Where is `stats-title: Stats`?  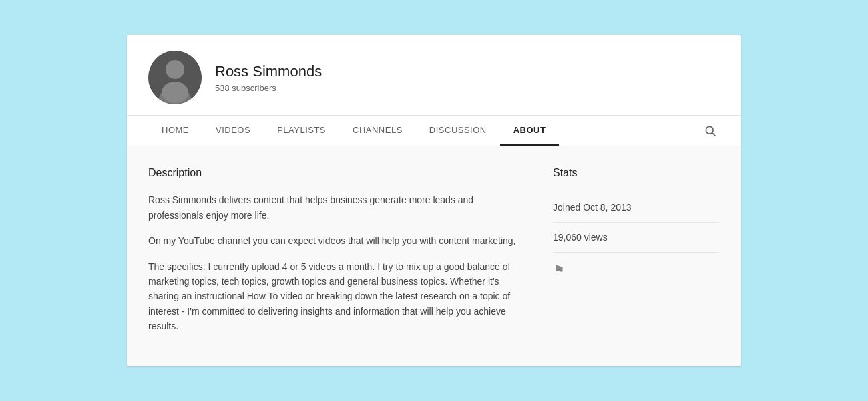 stats-title: Stats is located at coordinates (636, 173).